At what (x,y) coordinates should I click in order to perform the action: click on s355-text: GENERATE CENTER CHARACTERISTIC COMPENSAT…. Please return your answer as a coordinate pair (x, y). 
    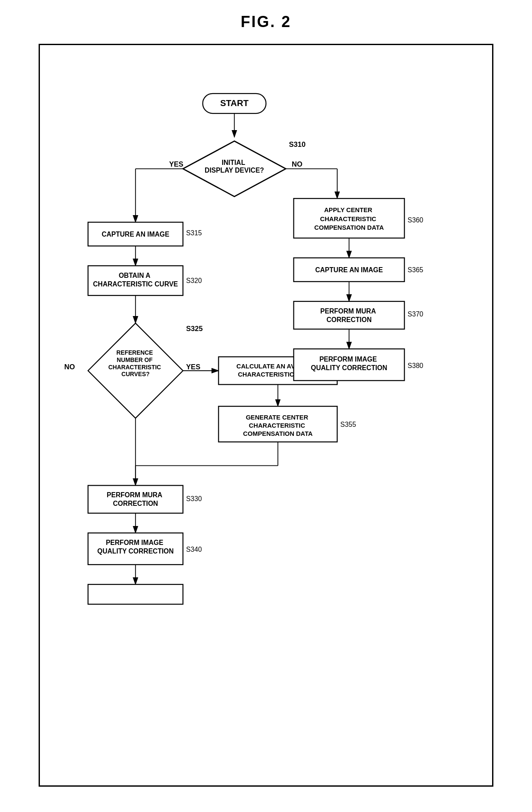
    Looking at the image, I should click on (278, 426).